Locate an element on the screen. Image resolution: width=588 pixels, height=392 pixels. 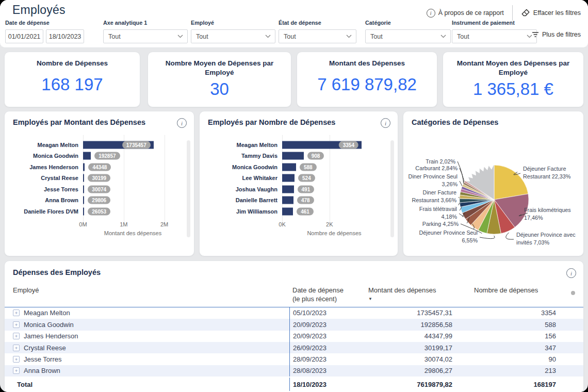
chart-title: Employés par Montant des Dépenses is located at coordinates (79, 122).